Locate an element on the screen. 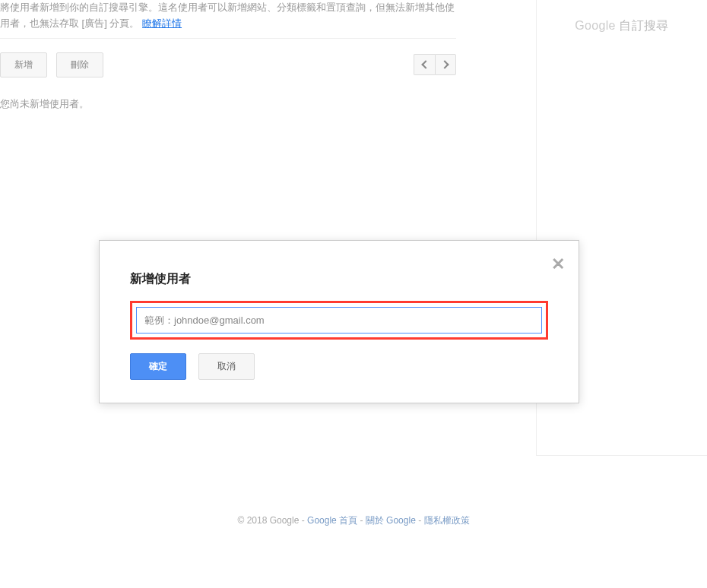 This screenshot has width=707, height=588. footer-sep-1: - is located at coordinates (362, 520).